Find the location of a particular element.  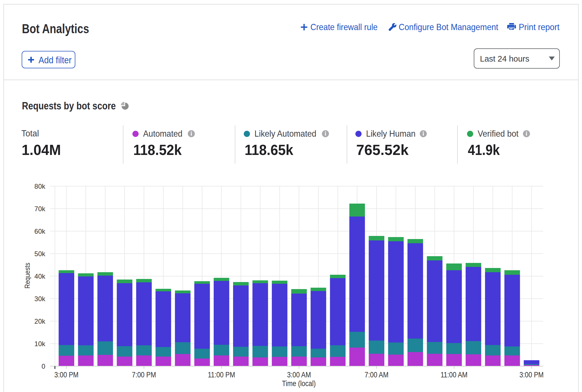

svg-text: 60k is located at coordinates (40, 231).